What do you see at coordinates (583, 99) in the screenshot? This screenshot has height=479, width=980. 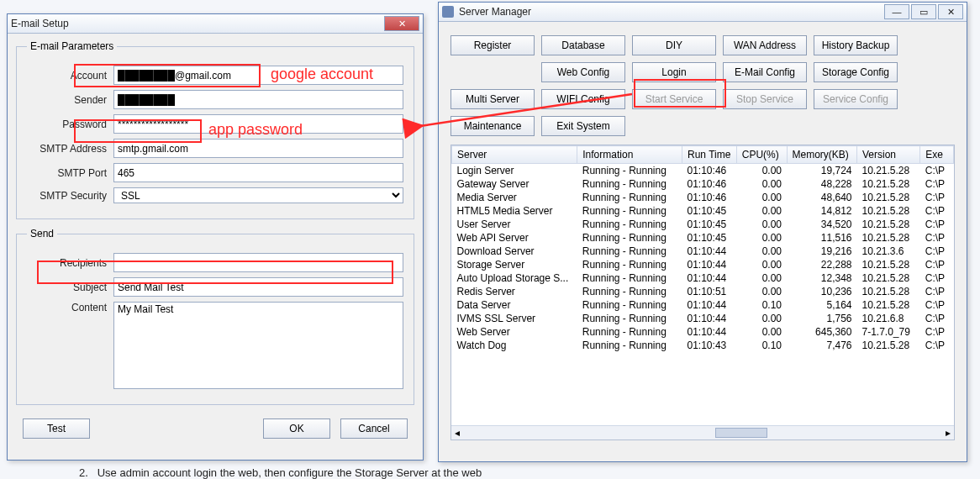 I see `wifi-config-button: WIFI Config` at bounding box center [583, 99].